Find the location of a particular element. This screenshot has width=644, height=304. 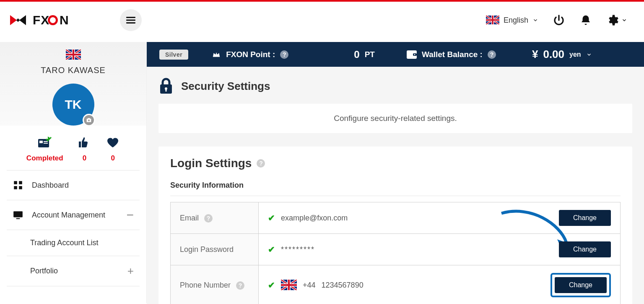

email-label: Email is located at coordinates (190, 218).